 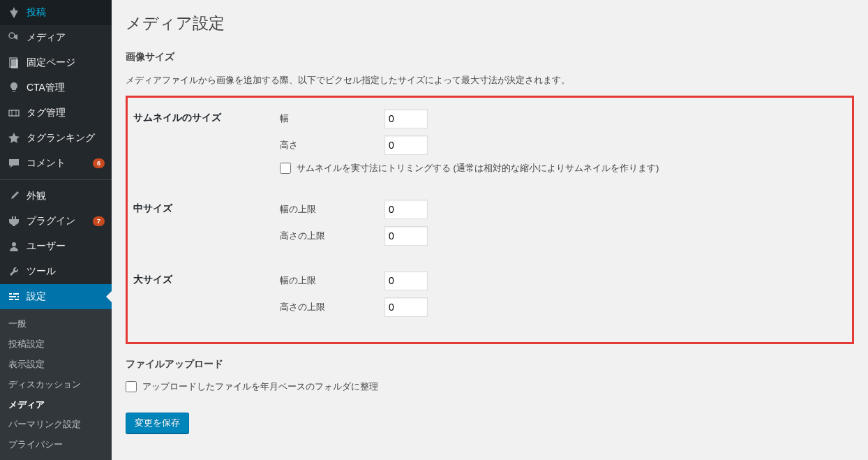 What do you see at coordinates (56, 196) in the screenshot?
I see `sidebar-item-appearance: 外観` at bounding box center [56, 196].